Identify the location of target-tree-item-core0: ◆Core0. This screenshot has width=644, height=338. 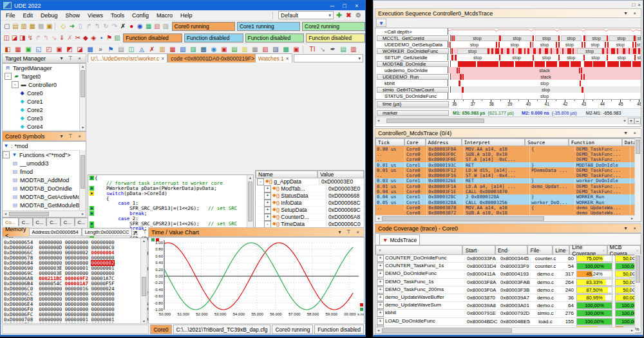
(44, 93).